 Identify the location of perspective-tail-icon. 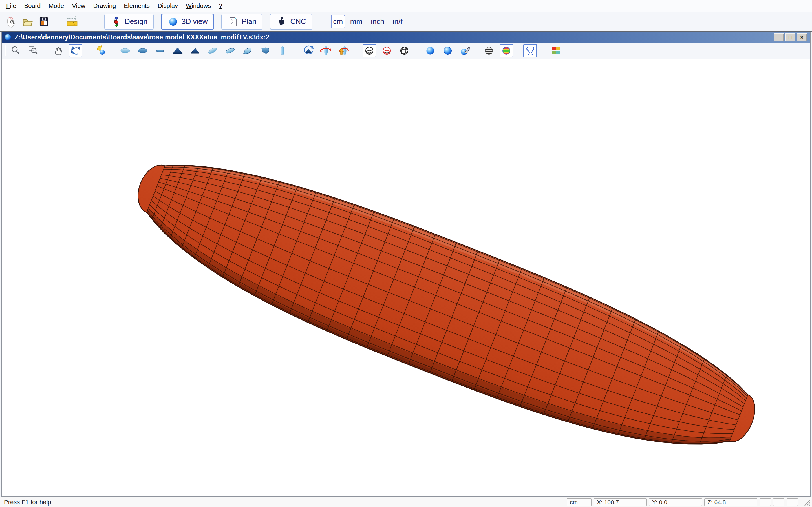
(265, 51).